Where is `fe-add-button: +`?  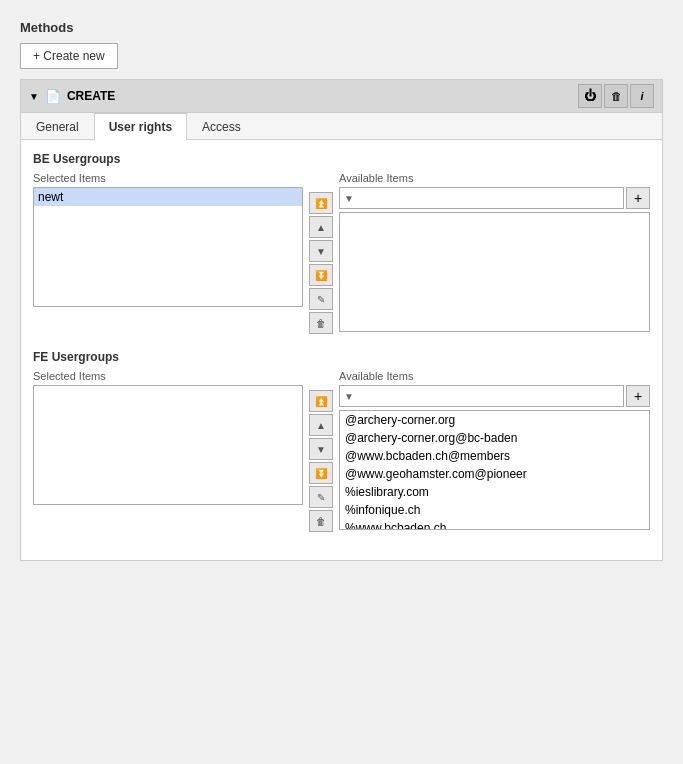 fe-add-button: + is located at coordinates (638, 396).